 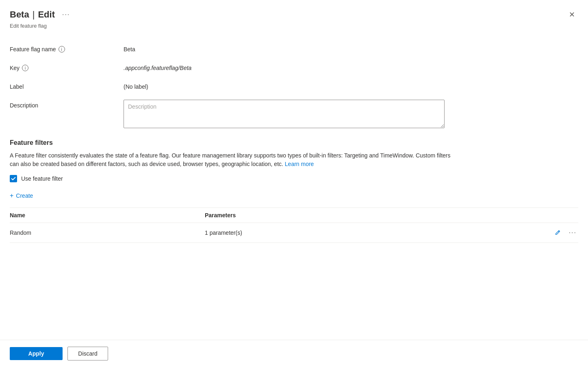 I want to click on description-row: Description, so click(x=294, y=115).